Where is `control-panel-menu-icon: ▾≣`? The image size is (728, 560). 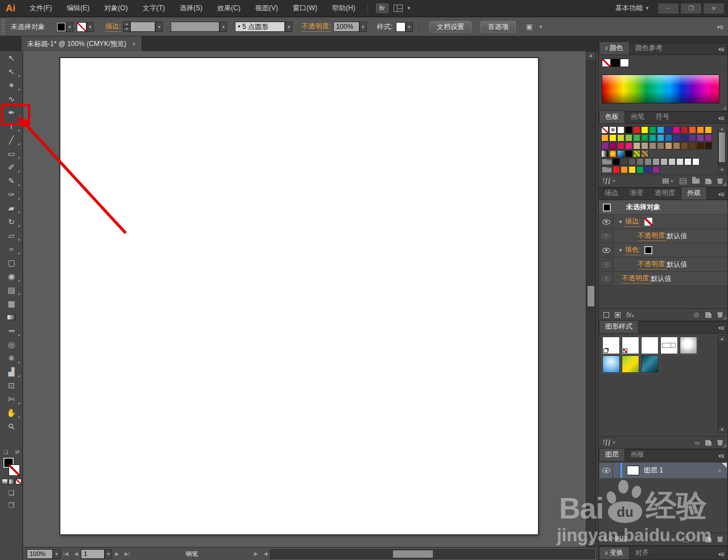
control-panel-menu-icon: ▾≣ is located at coordinates (720, 27).